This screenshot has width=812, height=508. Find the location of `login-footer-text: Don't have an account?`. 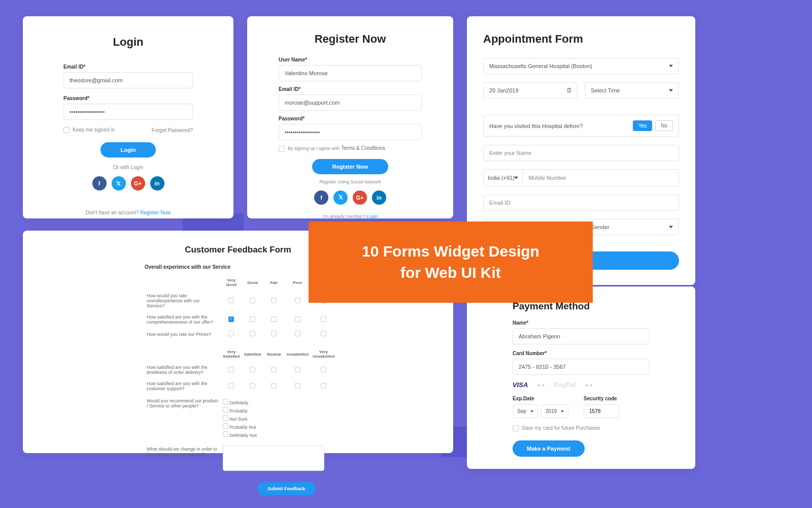

login-footer-text: Don't have an account? is located at coordinates (113, 212).